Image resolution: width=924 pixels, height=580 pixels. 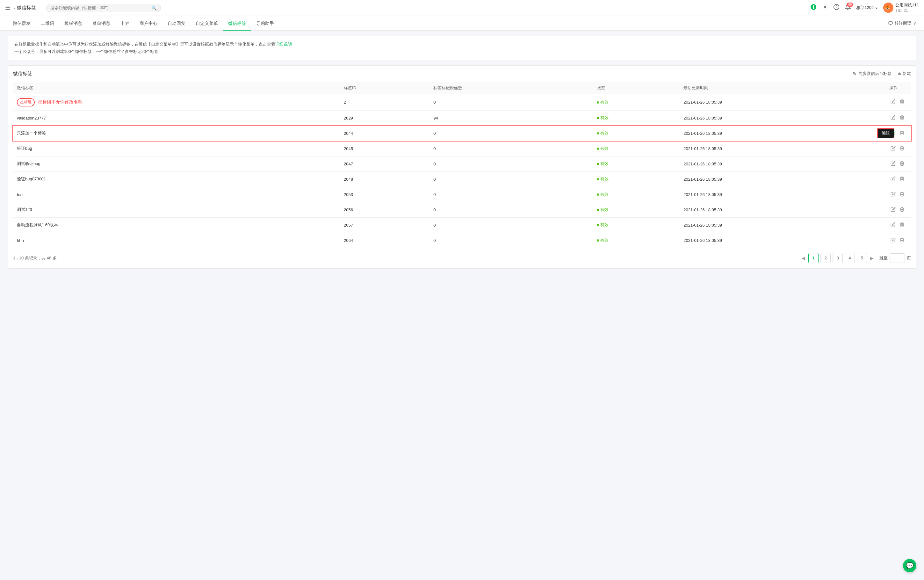 What do you see at coordinates (462, 8) in the screenshot?
I see `top-header: ☰ ‹ 微信标签 🔍 69` at bounding box center [462, 8].